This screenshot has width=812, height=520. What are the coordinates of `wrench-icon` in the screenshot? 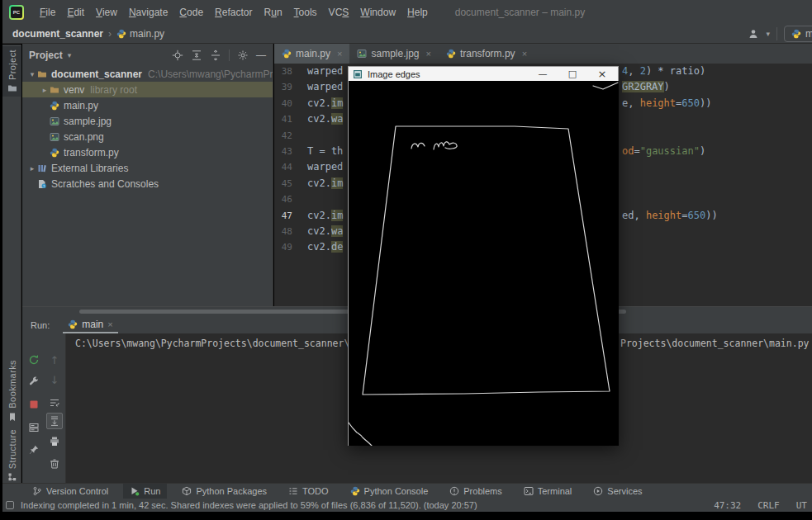 It's located at (34, 381).